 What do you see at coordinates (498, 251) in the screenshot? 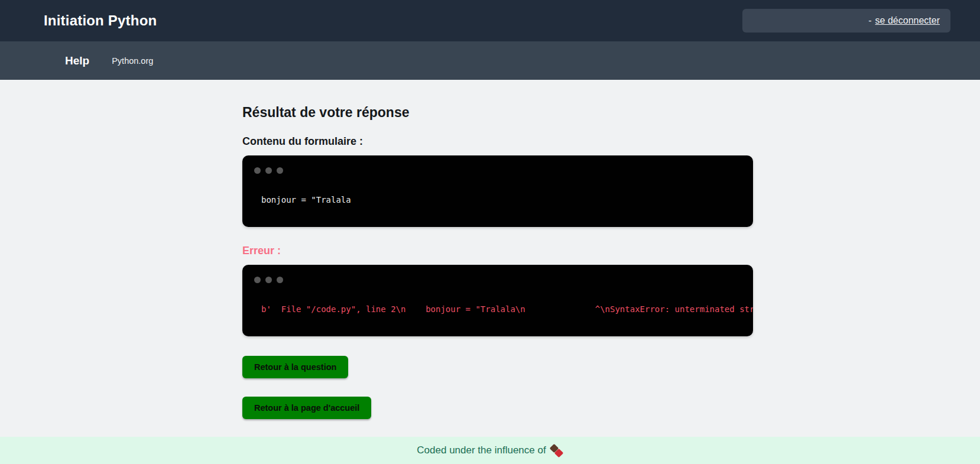
I see `error-heading: Erreur :` at bounding box center [498, 251].